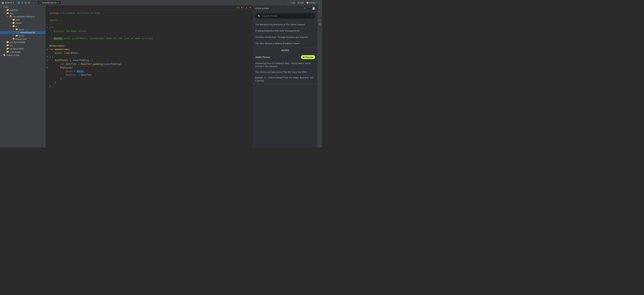  What do you see at coordinates (23, 49) in the screenshot?
I see `tree-item-res-generated: 📁 res (generated)` at bounding box center [23, 49].